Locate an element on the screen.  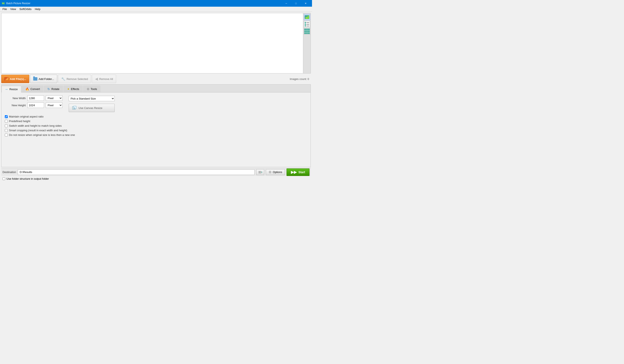
remove-all-label: Remove All is located at coordinates (106, 79).